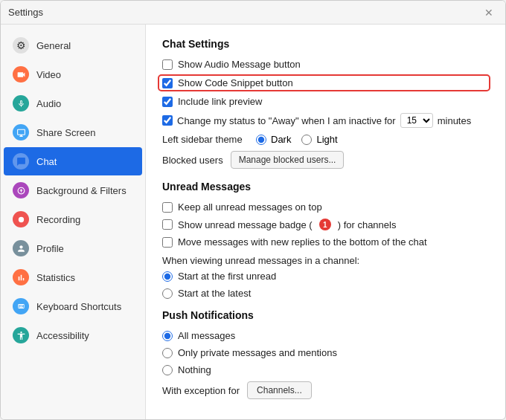 This screenshot has width=506, height=420. What do you see at coordinates (167, 336) in the screenshot?
I see `all-messages-radio` at bounding box center [167, 336].